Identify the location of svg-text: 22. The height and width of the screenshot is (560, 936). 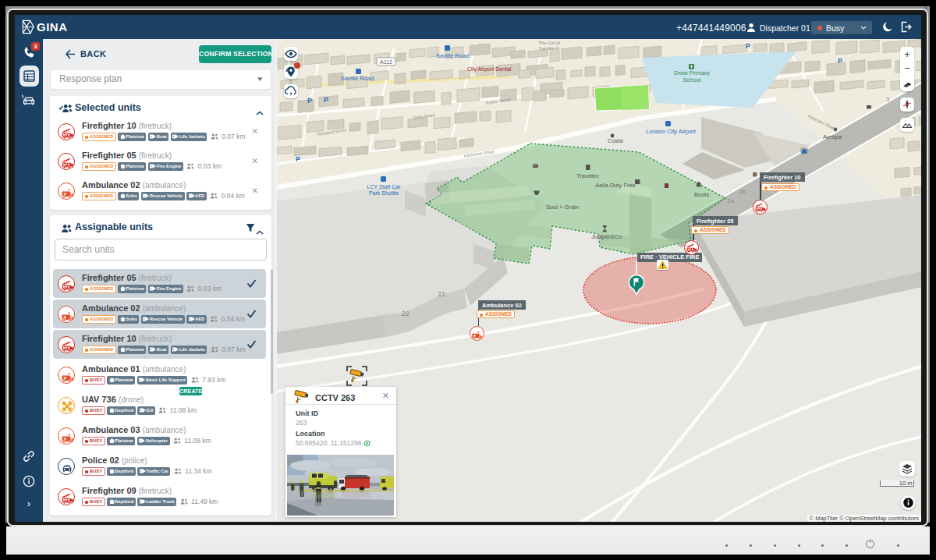
(406, 314).